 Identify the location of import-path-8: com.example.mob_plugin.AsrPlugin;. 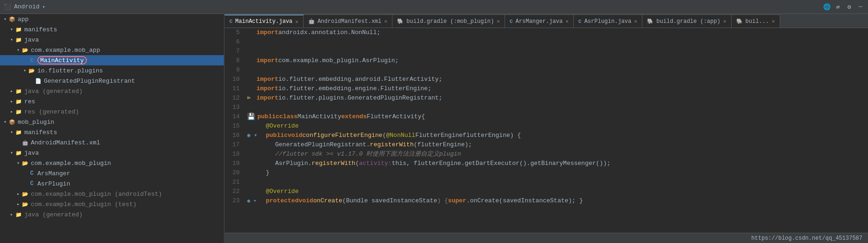
(338, 61).